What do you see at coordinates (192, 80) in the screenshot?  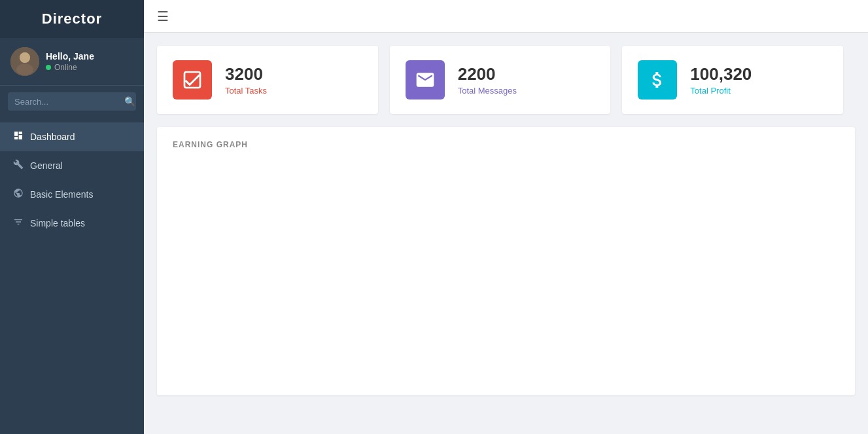 I see `tasks-icon-box` at bounding box center [192, 80].